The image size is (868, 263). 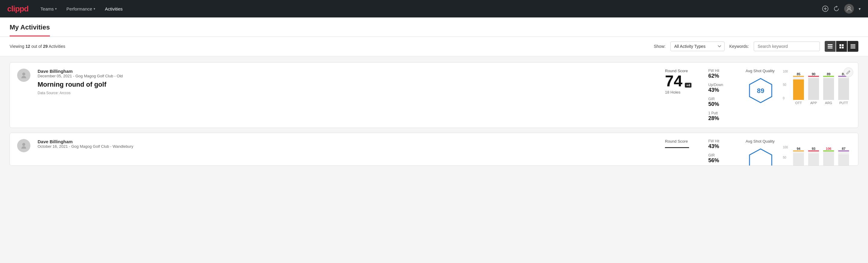 I want to click on fw-hit-value: 62%, so click(x=723, y=76).